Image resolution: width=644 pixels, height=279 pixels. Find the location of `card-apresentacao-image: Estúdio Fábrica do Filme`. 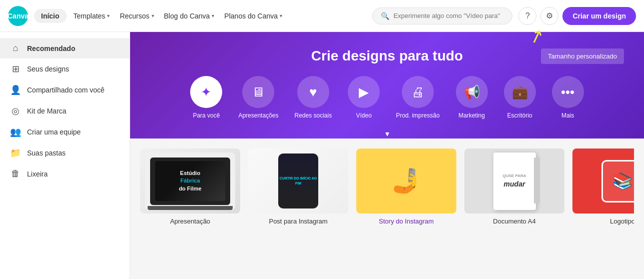

card-apresentacao-image: Estúdio Fábrica do Filme is located at coordinates (190, 181).